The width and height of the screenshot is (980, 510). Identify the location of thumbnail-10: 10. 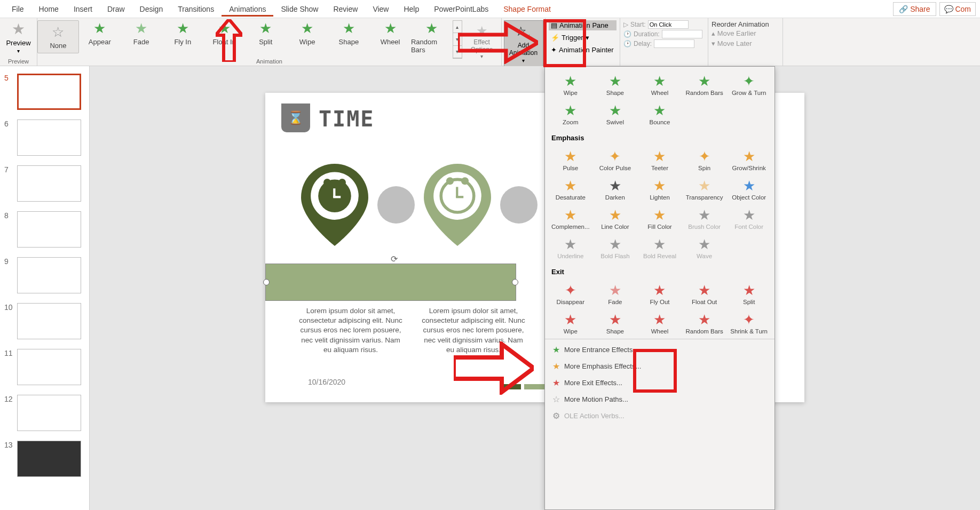
(45, 324).